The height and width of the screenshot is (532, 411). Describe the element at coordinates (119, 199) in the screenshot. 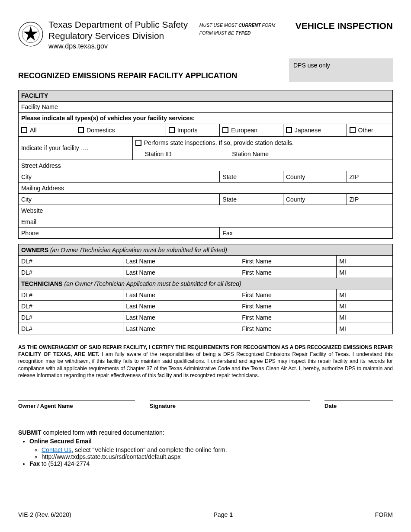

I see `field-mailing-city: City` at that location.